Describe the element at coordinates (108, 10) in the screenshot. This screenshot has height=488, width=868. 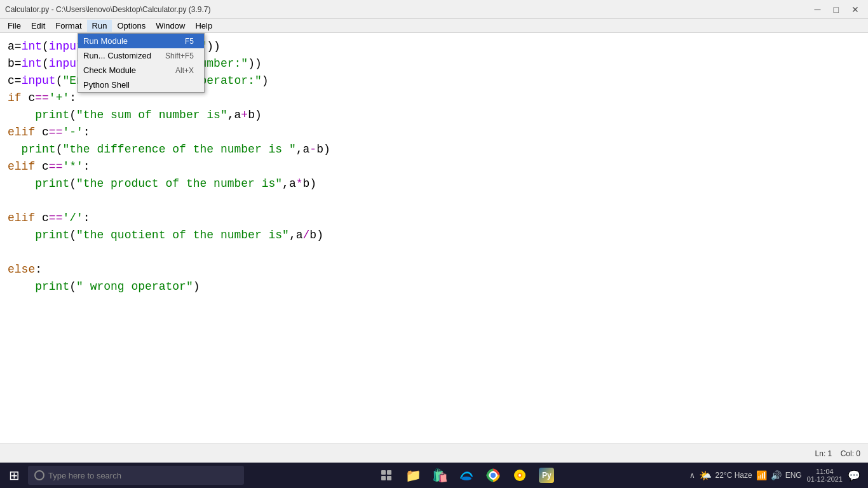
I see `window-title: Calculator.py - C:\Users\lenovo\Desktop\…` at that location.